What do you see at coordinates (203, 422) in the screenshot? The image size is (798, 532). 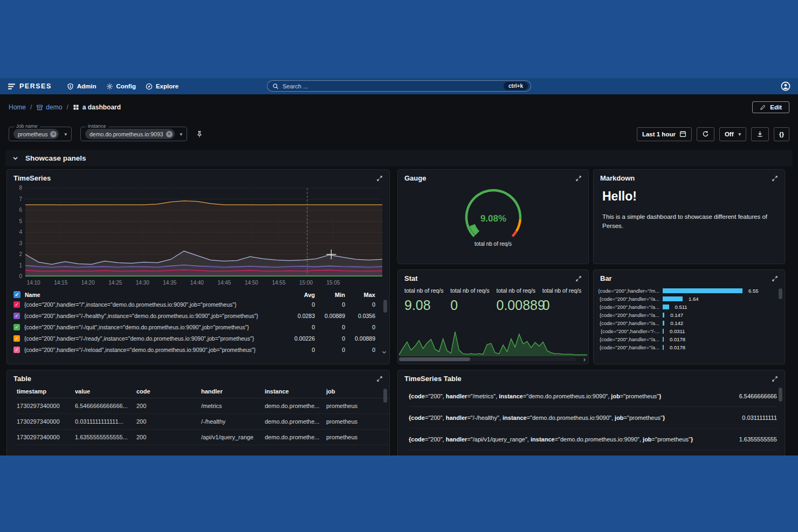 I see `table-row: 17302973400000.0311111111111...200/-/hea…` at bounding box center [203, 422].